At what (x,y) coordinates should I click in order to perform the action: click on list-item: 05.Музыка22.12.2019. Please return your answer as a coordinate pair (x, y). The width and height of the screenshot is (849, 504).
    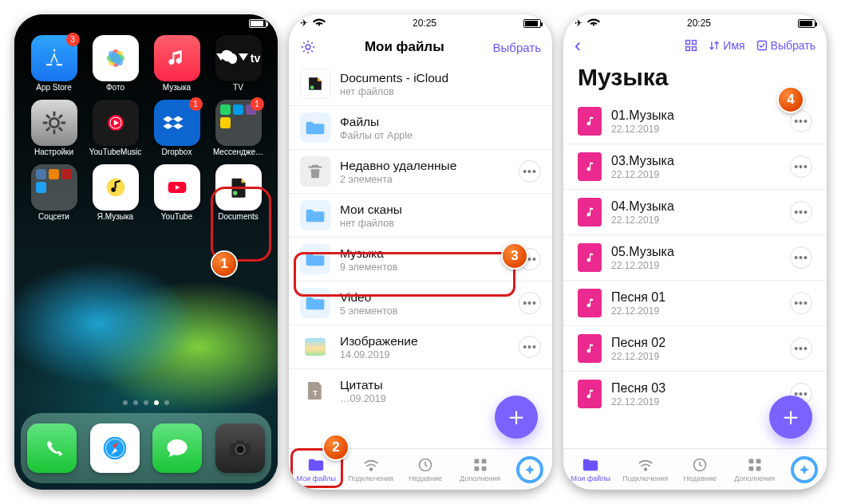
    Looking at the image, I should click on (695, 257).